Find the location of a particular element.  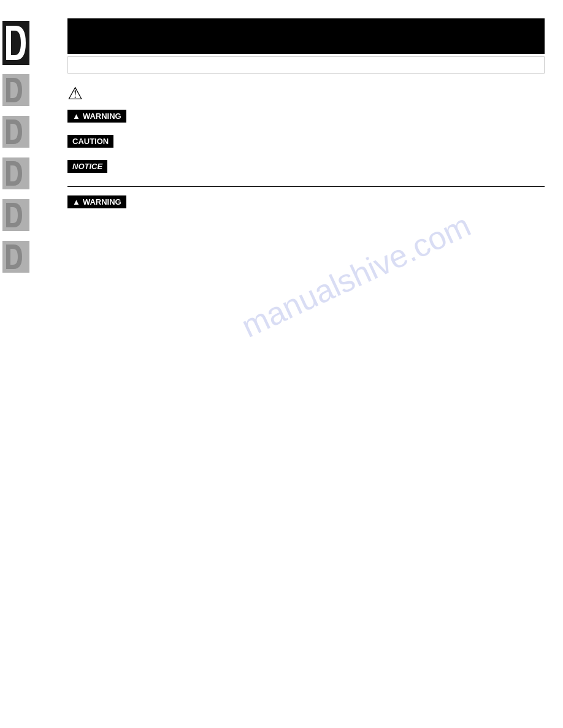

notice-badge: NOTICE is located at coordinates (87, 167).